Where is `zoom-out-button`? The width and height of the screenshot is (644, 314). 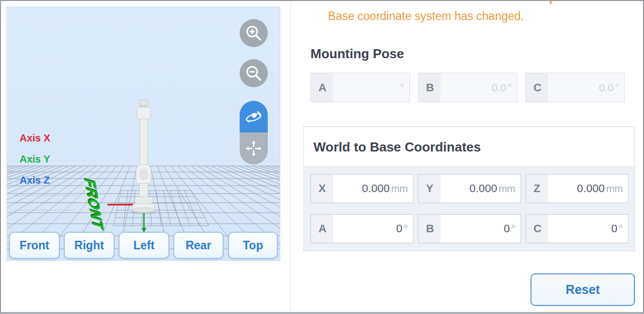 zoom-out-button is located at coordinates (254, 73).